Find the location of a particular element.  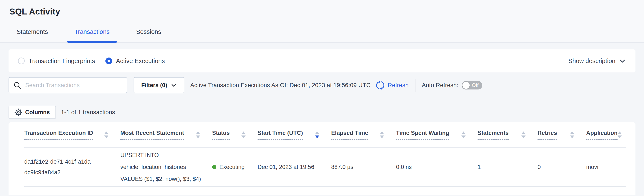

tab-statements: Statements is located at coordinates (32, 35).